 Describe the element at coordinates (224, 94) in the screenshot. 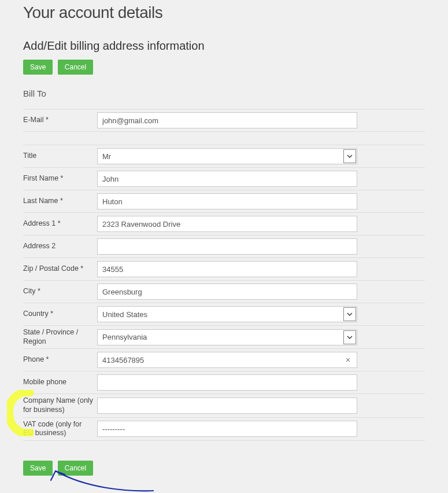

I see `bill-to-heading: Bill To` at that location.